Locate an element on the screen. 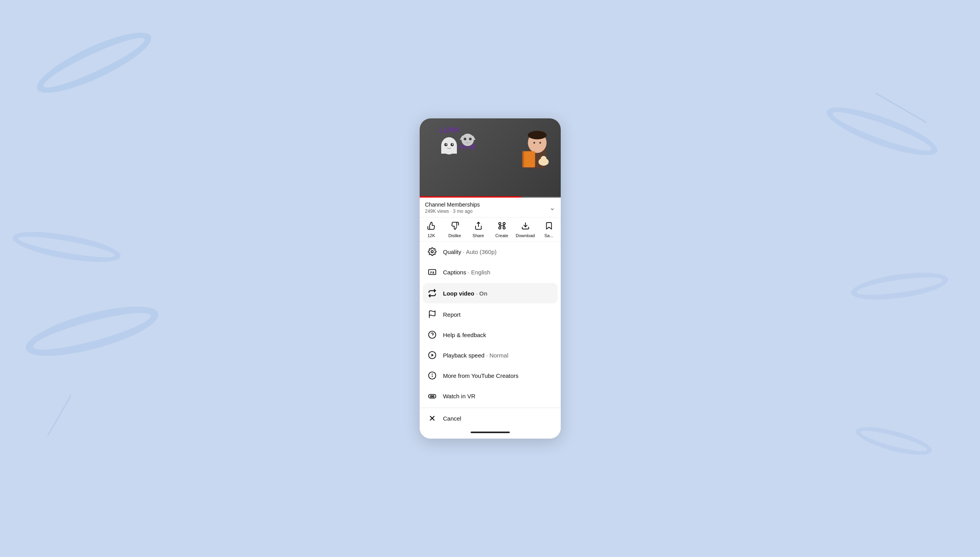 The image size is (980, 557). phone-frame: LURK HYPE is located at coordinates (490, 278).